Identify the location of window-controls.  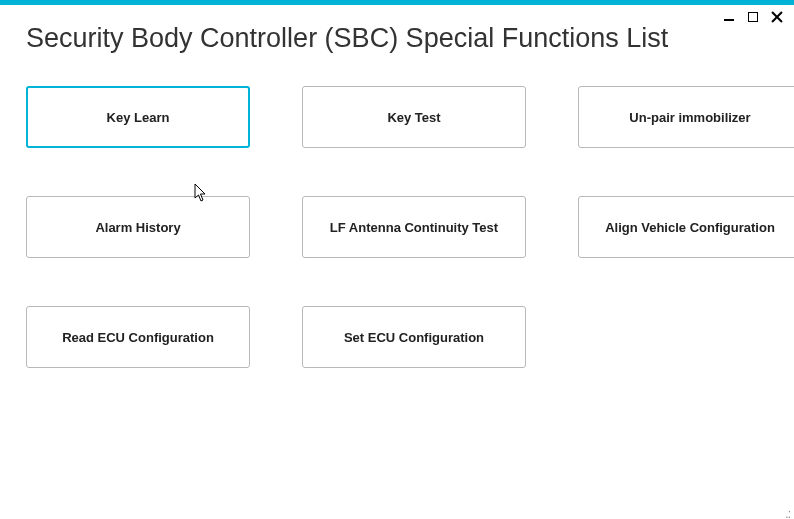
(753, 17).